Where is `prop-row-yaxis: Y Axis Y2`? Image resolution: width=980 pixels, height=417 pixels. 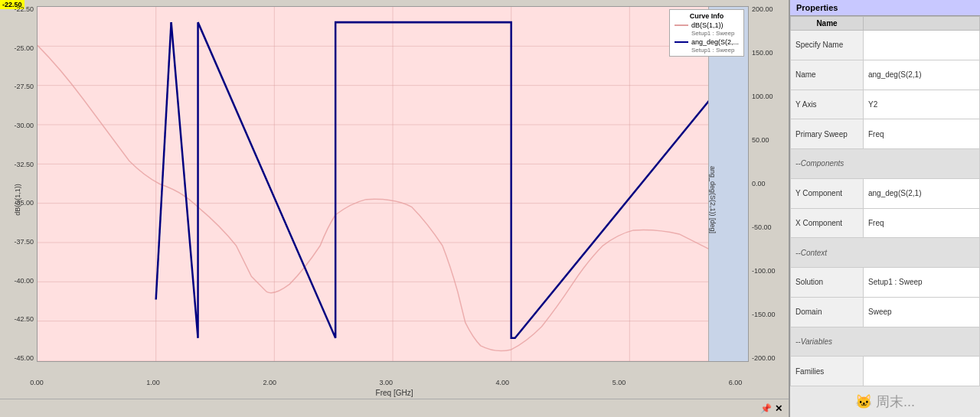 prop-row-yaxis: Y Axis Y2 is located at coordinates (885, 104).